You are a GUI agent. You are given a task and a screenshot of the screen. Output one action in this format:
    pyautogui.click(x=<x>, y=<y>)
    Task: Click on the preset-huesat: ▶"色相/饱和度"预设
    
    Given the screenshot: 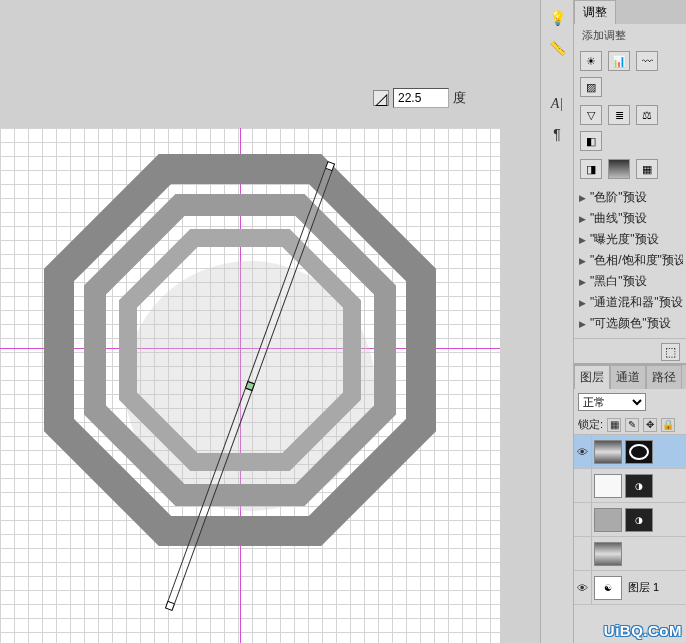 What is the action you would take?
    pyautogui.click(x=630, y=260)
    